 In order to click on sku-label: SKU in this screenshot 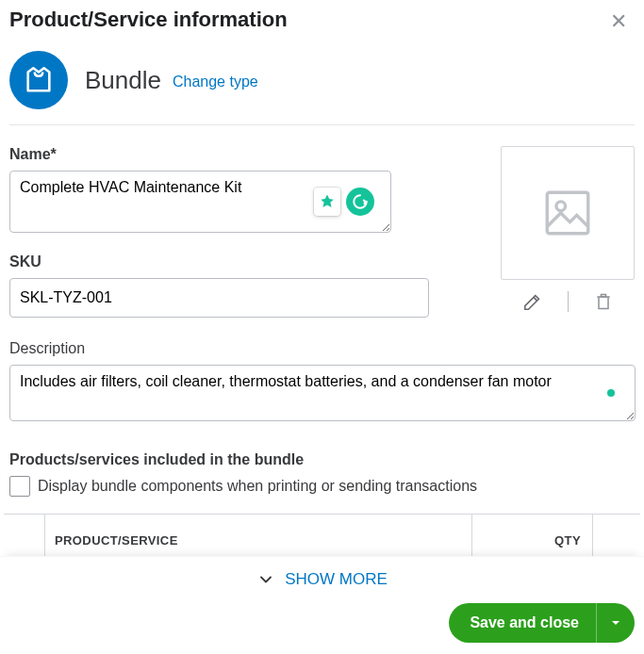, I will do `click(245, 262)`.